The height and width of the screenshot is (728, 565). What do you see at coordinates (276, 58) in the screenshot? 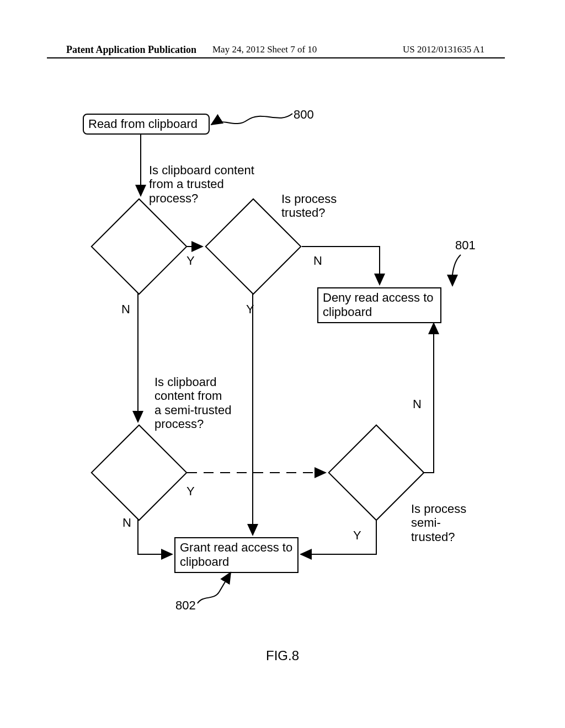
I see `header-rule` at bounding box center [276, 58].